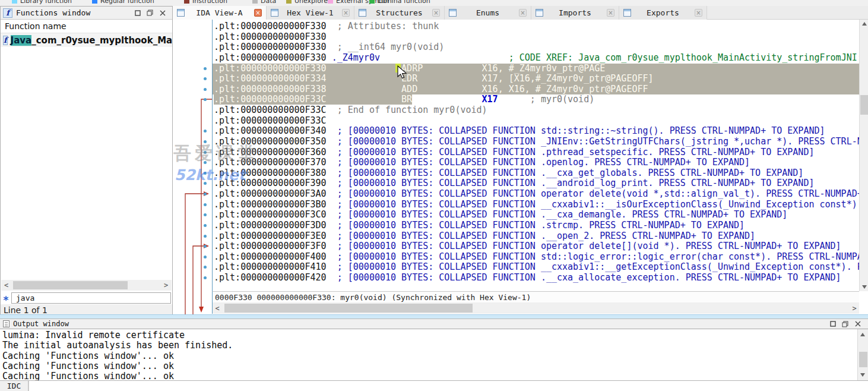 Image resolution: width=868 pixels, height=391 pixels. Describe the element at coordinates (539, 13) in the screenshot. I see `imports-icon` at that location.